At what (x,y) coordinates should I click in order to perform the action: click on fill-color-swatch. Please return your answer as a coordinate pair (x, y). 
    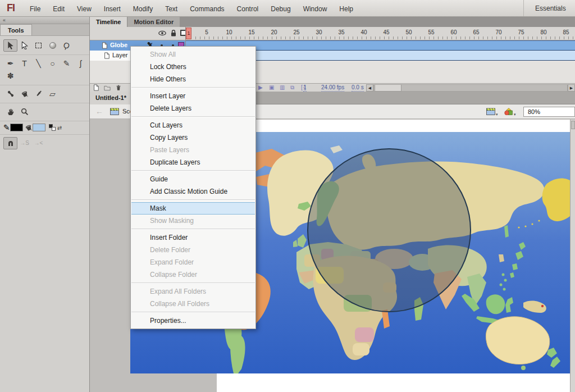
    Looking at the image, I should click on (39, 127).